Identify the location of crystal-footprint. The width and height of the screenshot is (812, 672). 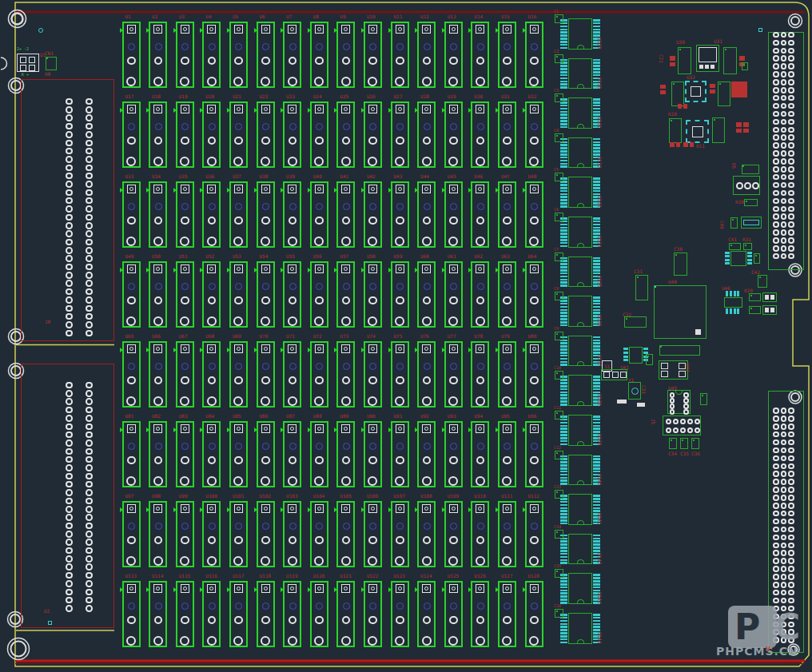
(635, 391).